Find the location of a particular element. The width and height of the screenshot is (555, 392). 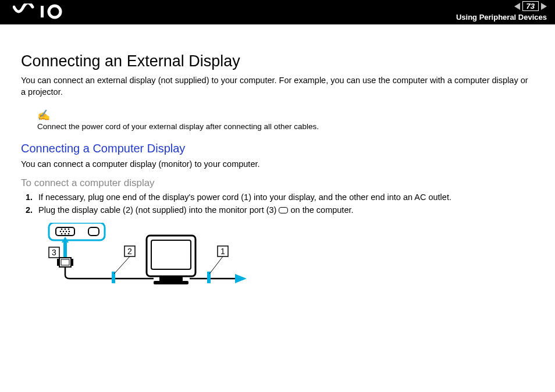

next-page-arrow-icon is located at coordinates (544, 6).